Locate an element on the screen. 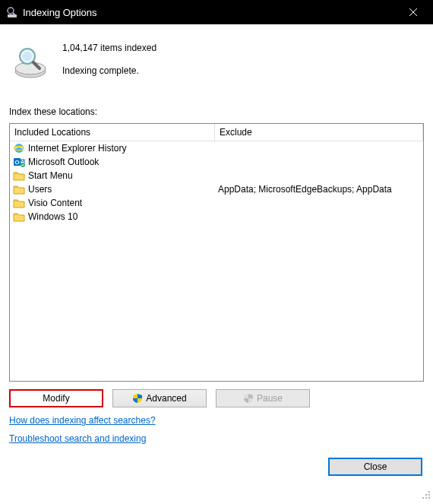 The height and width of the screenshot is (504, 433). row-label: Users is located at coordinates (40, 189).